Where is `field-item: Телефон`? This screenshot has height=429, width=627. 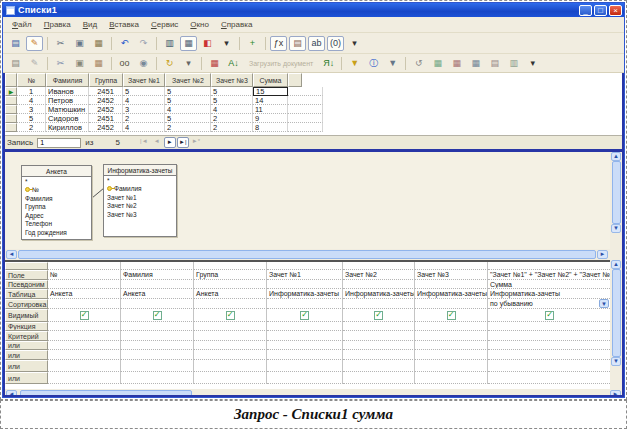 field-item: Телефон is located at coordinates (56, 224).